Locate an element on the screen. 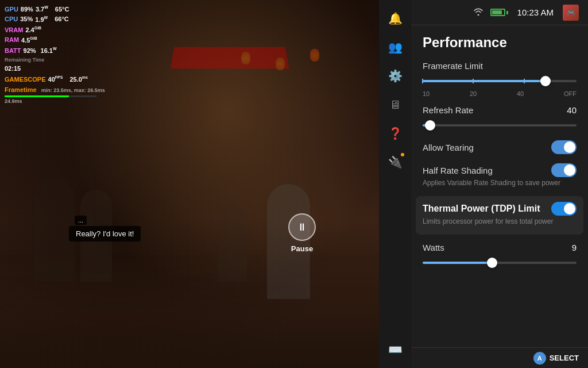  nav-item-gear: ⚙️ is located at coordinates (395, 76).